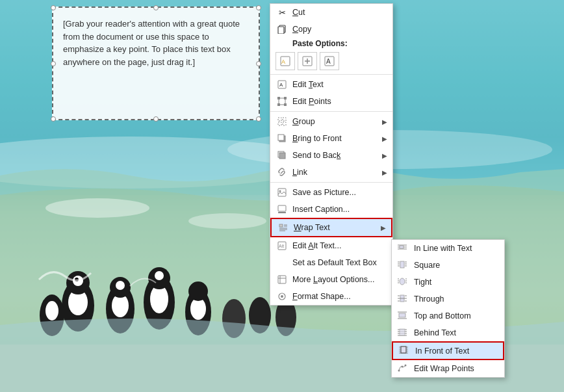 The height and width of the screenshot is (392, 564). I want to click on tight-icon, so click(404, 282).